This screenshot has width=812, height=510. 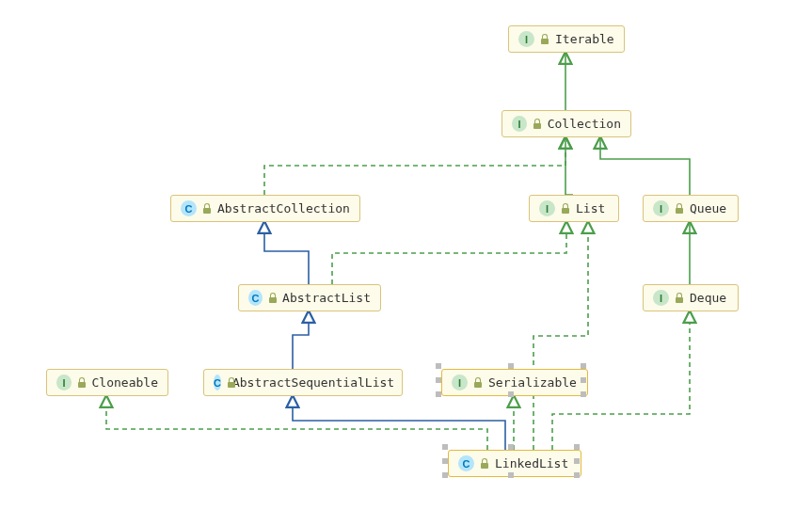 I want to click on node-label: Deque, so click(x=708, y=297).